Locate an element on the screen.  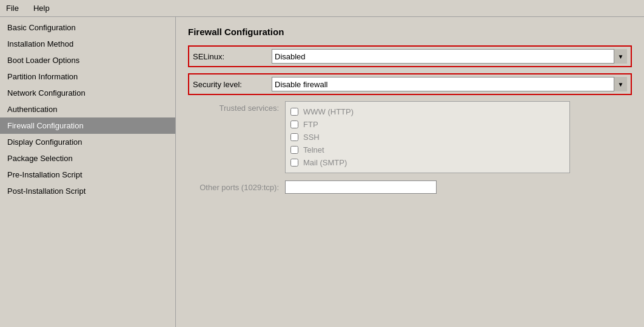
checkbox-telnet-label: Telnet is located at coordinates (314, 150).